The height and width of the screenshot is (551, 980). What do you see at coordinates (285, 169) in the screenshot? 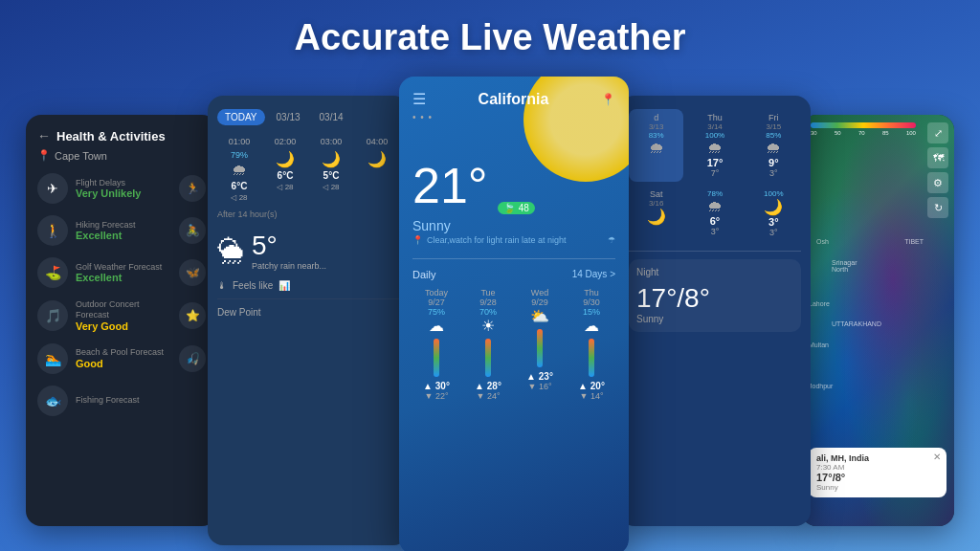
I see `hourly-col-2: 02:00 🌙 6°C ◁ 28` at bounding box center [285, 169].